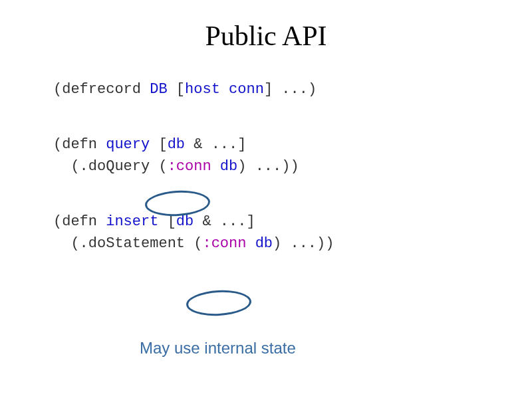 The height and width of the screenshot is (412, 532). Describe the element at coordinates (128, 243) in the screenshot. I see `method-call: (.doStatement (` at that location.